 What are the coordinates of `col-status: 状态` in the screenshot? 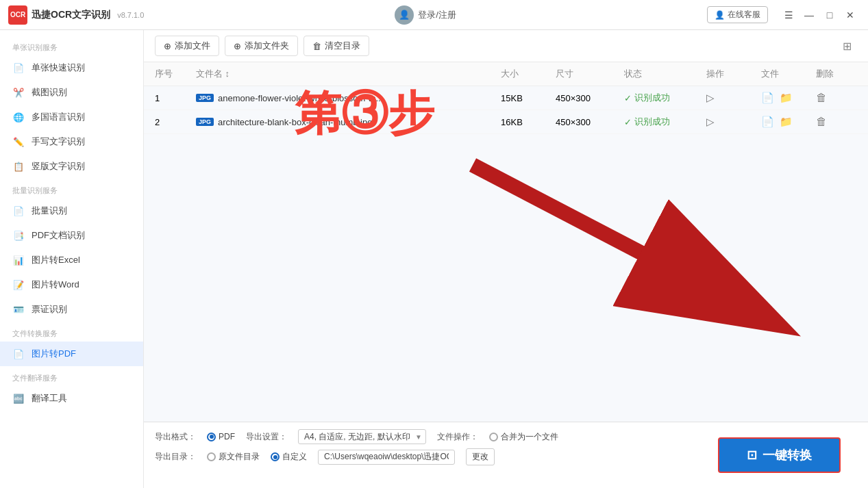 It's located at (665, 74).